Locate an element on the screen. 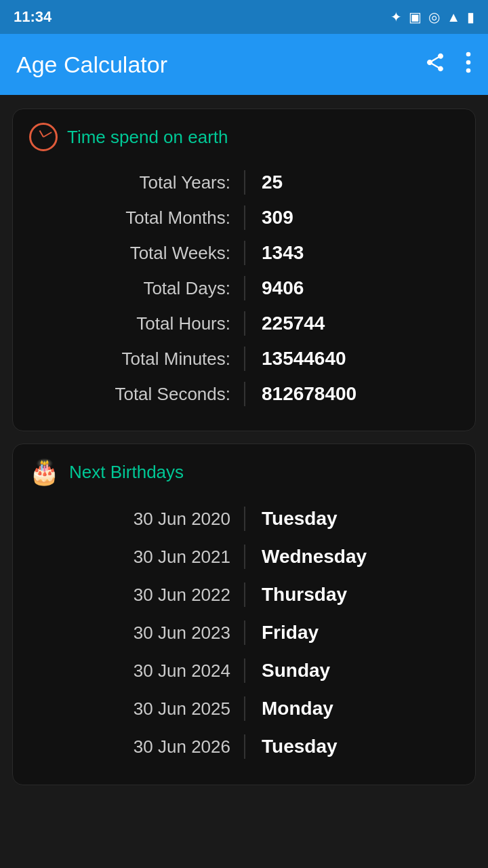 This screenshot has height=868, width=488. birthday-data-row: 30 Jun 2023 Friday is located at coordinates (244, 633).